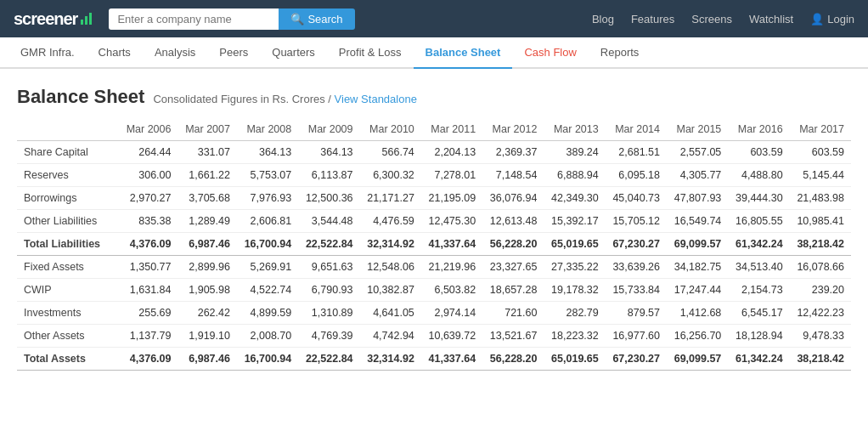  Describe the element at coordinates (452, 313) in the screenshot. I see `cell-value: 2,974.14` at that location.